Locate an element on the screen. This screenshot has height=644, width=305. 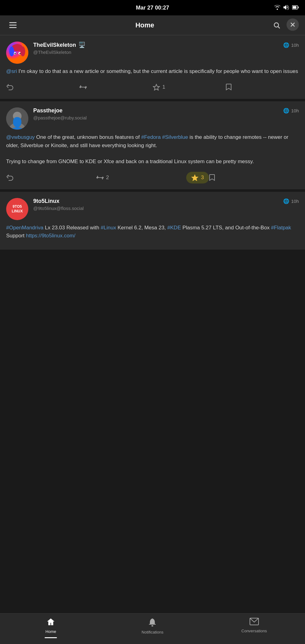
post-3-hashtag1: #OpenMandriva is located at coordinates (25, 228).